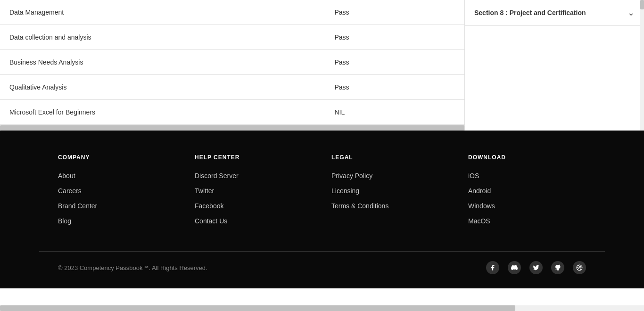 The height and width of the screenshot is (311, 644). Describe the element at coordinates (163, 112) in the screenshot. I see `row-name: Microsoft Excel for Beginners` at that location.